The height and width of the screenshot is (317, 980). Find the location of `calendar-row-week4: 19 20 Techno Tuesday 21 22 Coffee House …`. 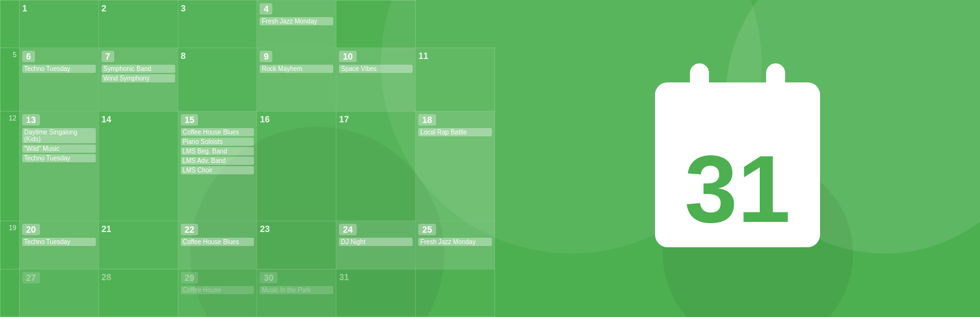

calendar-row-week4: 19 20 Techno Tuesday 21 22 Coffee House … is located at coordinates (248, 245).